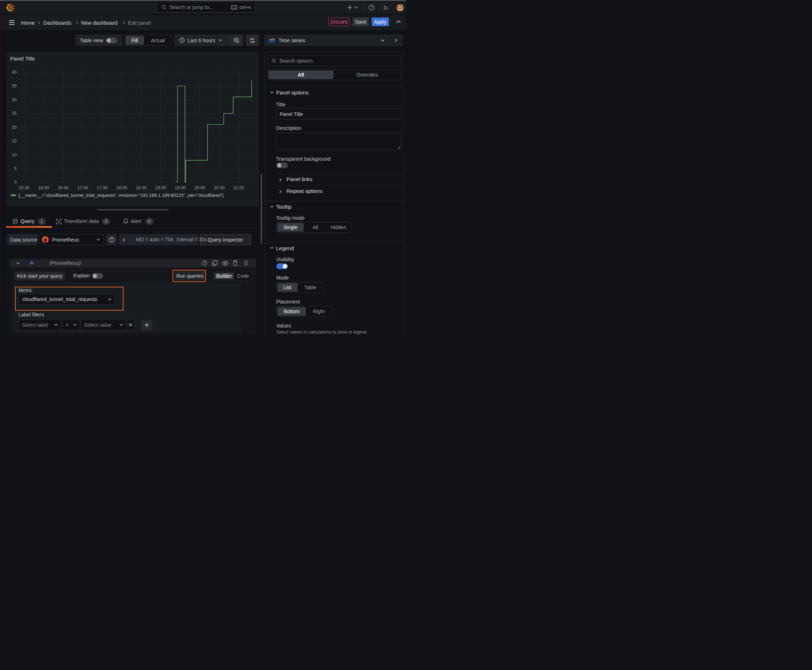 The width and height of the screenshot is (812, 670). I want to click on svg-text: 40, so click(15, 73).